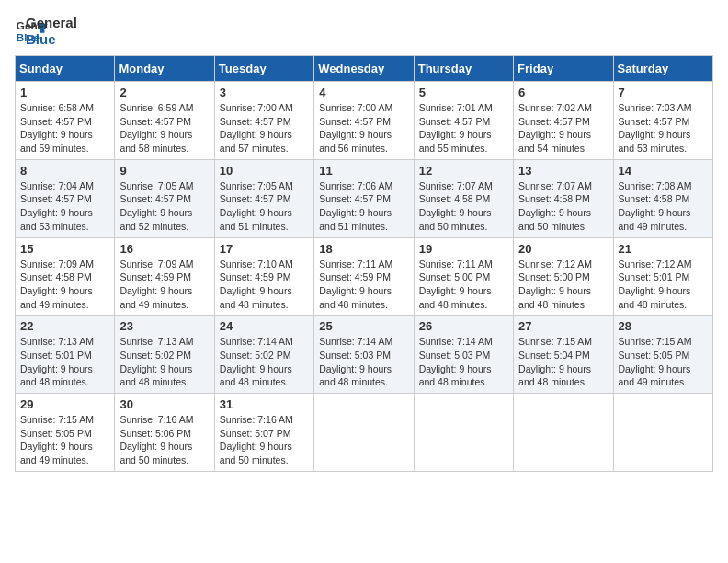  Describe the element at coordinates (264, 355) in the screenshot. I see `calendar-cell: 24Sunrise: 7:14 AMSunset: 5:02 PMDayligh…` at that location.